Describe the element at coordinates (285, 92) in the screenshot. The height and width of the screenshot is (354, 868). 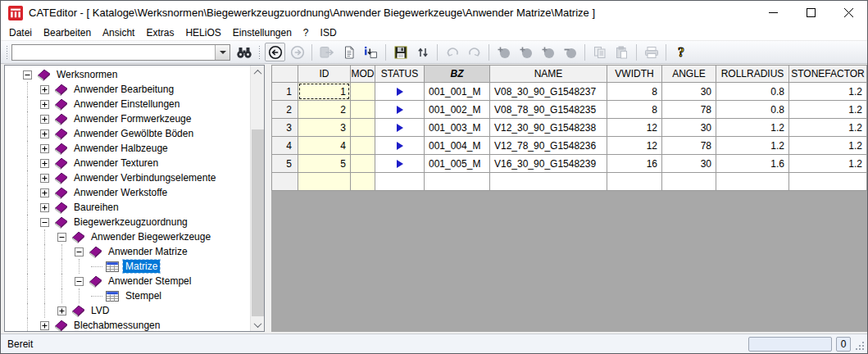
I see `cell-num: 1` at that location.